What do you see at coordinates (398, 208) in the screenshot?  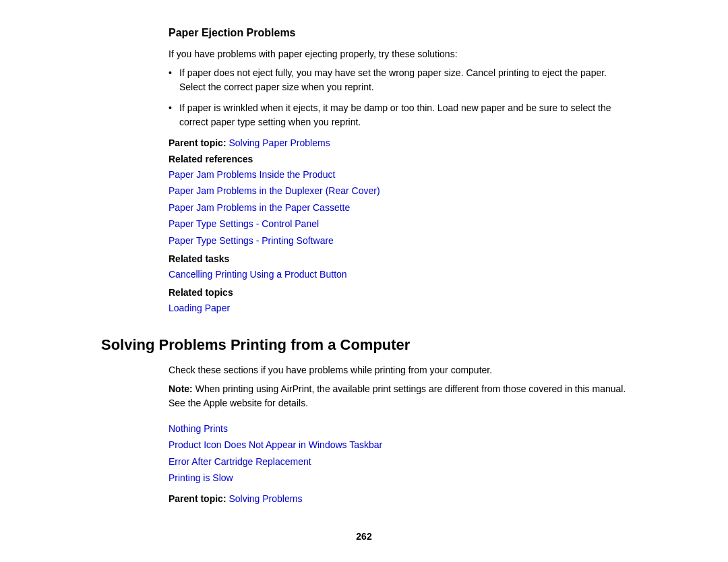 I see `ref-link-3: Paper Jam Problems in the Paper Cassette` at bounding box center [398, 208].